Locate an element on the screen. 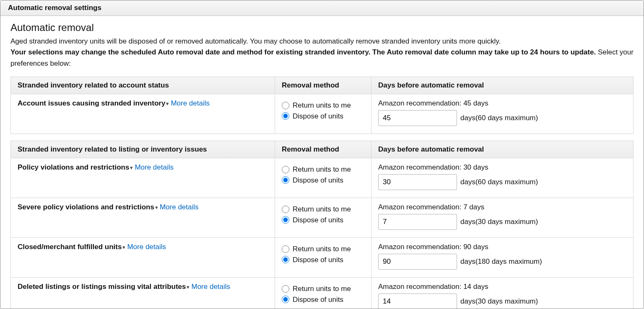  intro-text: Aged stranded inventory units will be di… is located at coordinates (322, 53).